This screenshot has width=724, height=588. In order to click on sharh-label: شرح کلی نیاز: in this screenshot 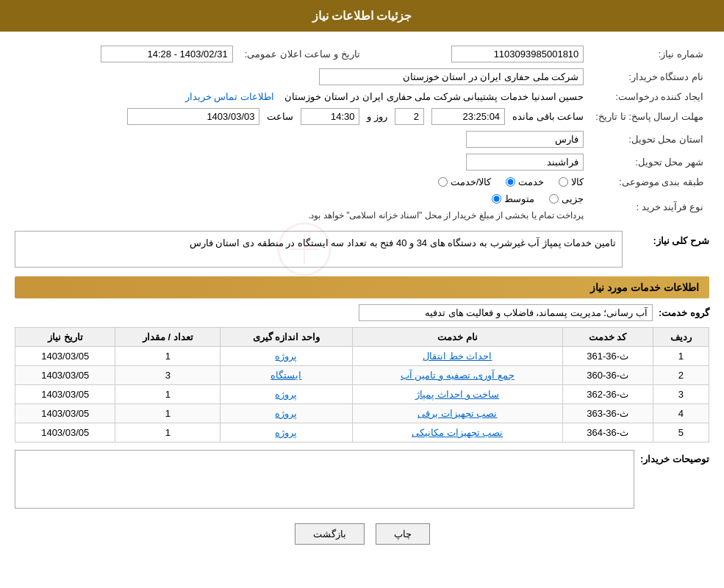, I will do `click(669, 238)`.